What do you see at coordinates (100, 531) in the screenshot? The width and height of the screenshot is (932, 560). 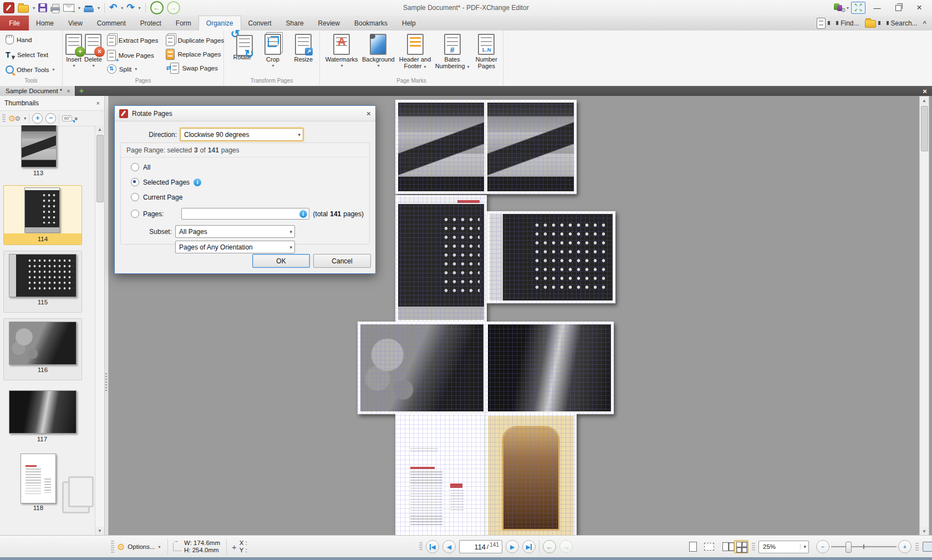 I see `scroll-down-icon: ▼` at bounding box center [100, 531].